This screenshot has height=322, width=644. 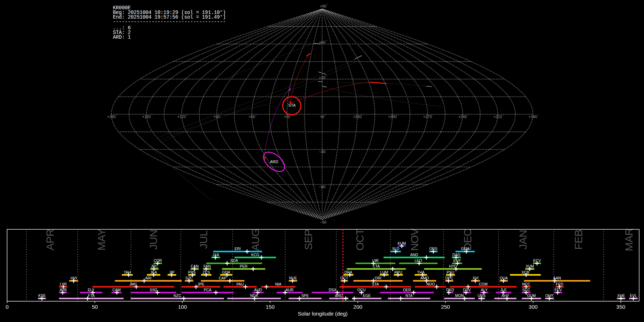 I want to click on svg-text: OHY, so click(x=550, y=296).